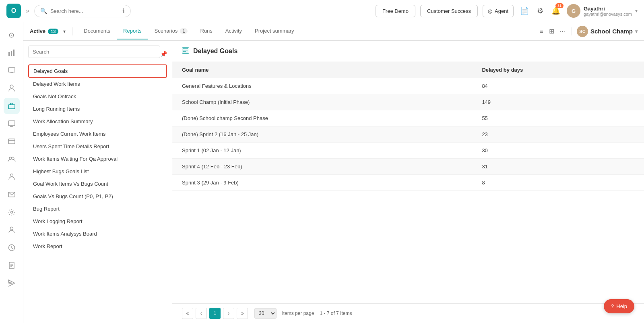 This screenshot has height=323, width=644. I want to click on left-sidebar: ⊙, so click(12, 172).